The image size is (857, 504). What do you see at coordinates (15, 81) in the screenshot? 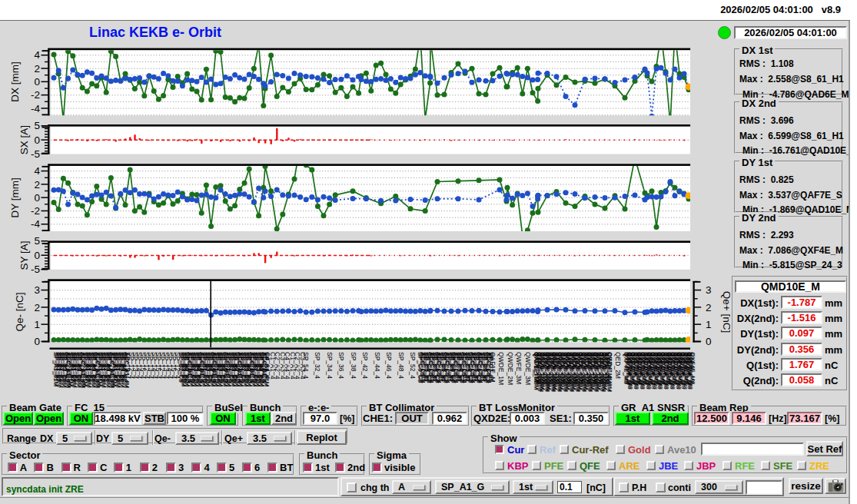
I see `svg-text: DX [mm]` at bounding box center [15, 81].